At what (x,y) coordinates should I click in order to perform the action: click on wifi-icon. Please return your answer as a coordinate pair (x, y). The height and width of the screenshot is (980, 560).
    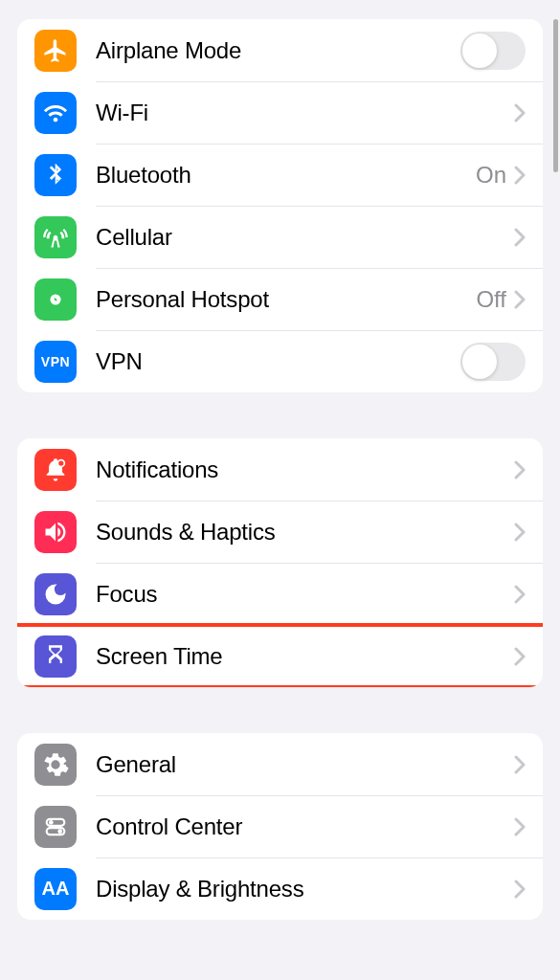
    Looking at the image, I should click on (56, 113).